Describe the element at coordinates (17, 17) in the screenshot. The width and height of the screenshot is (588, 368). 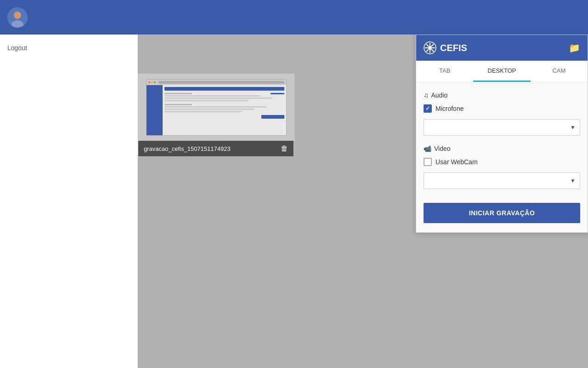
I see `avatar` at that location.